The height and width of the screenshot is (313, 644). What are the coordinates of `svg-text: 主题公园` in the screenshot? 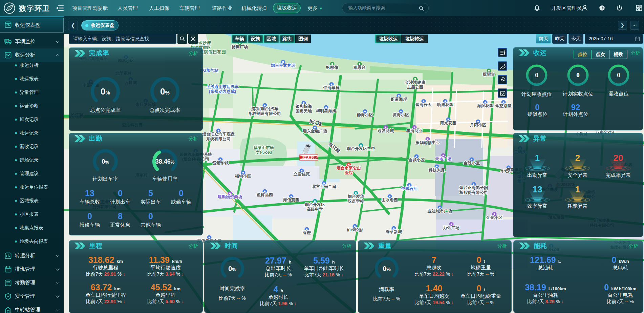 It's located at (415, 87).